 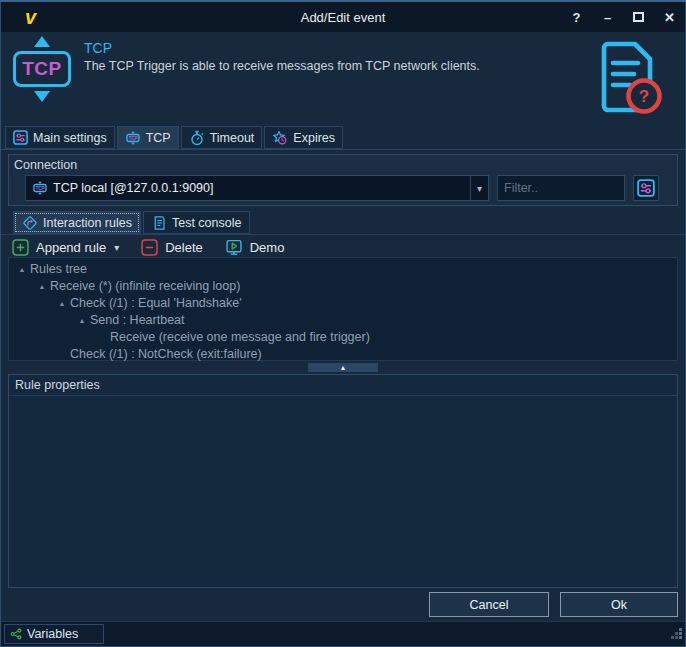 I want to click on variables-share-icon, so click(x=16, y=634).